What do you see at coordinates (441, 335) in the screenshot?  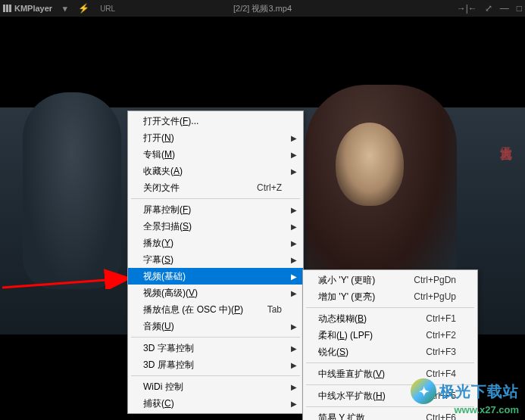 I see `menu-shortcut: Ctrl+F2` at bounding box center [441, 335].